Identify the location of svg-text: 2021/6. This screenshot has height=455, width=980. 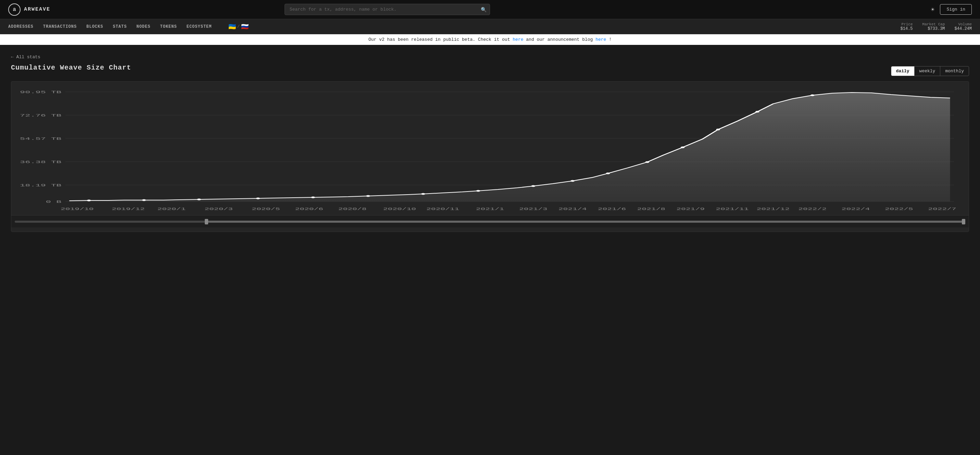
(612, 209).